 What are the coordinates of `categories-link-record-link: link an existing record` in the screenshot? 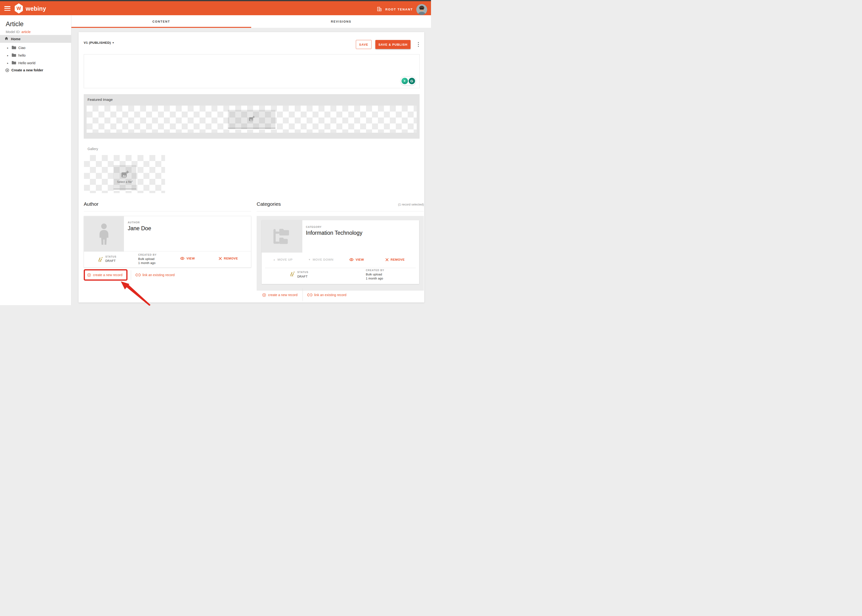 It's located at (327, 295).